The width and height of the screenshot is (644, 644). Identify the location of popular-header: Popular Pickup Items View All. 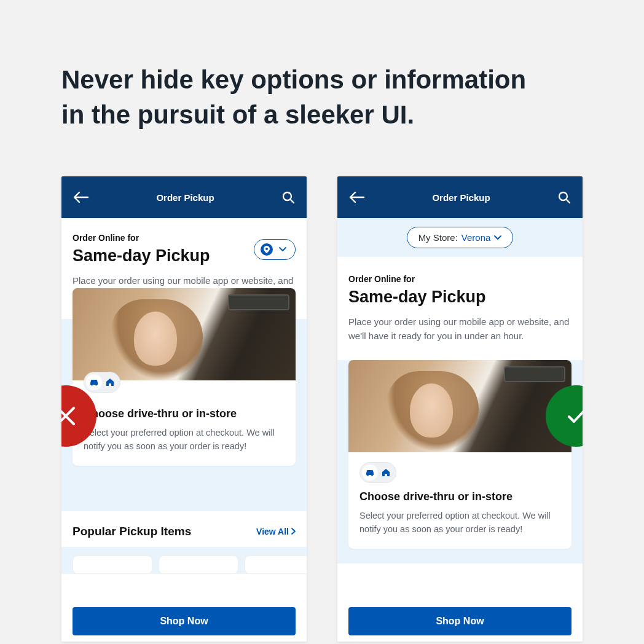
(184, 529).